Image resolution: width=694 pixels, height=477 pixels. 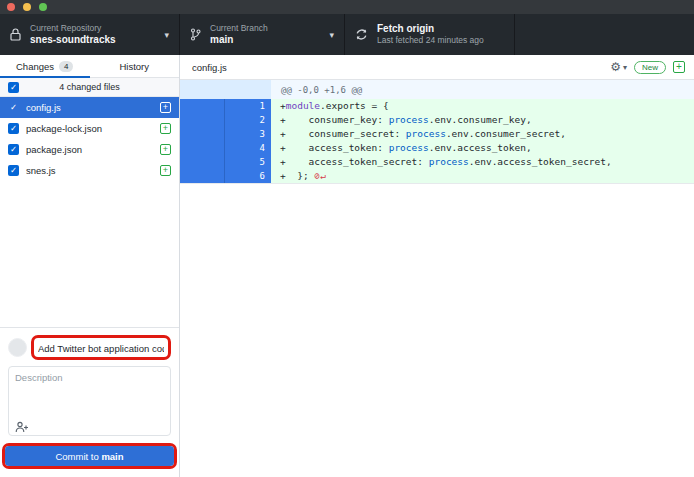 What do you see at coordinates (437, 162) in the screenshot?
I see `diff-line: 5+ access_token_secret: process.env.acce…` at bounding box center [437, 162].